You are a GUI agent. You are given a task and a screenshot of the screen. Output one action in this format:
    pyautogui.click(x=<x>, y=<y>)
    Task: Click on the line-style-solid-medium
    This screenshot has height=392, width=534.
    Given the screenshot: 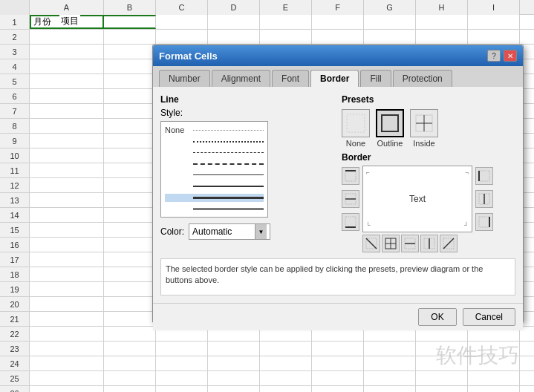 What is the action you would take?
    pyautogui.click(x=214, y=187)
    